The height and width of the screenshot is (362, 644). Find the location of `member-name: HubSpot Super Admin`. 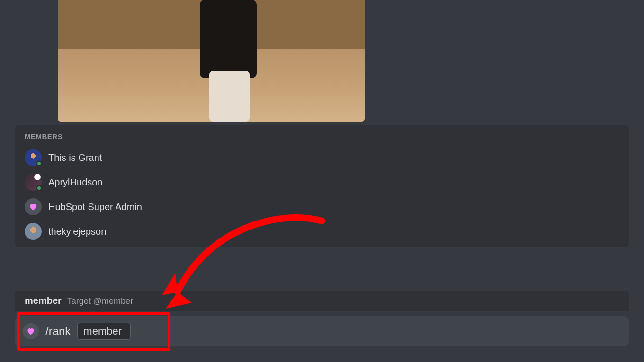

member-name: HubSpot Super Admin is located at coordinates (95, 207).